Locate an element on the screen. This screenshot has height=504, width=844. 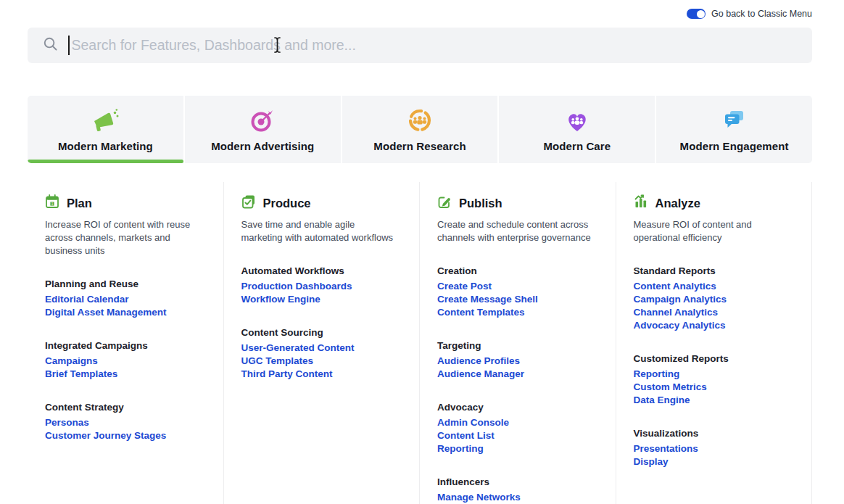
group-heading: Standard Reports is located at coordinates (713, 271).